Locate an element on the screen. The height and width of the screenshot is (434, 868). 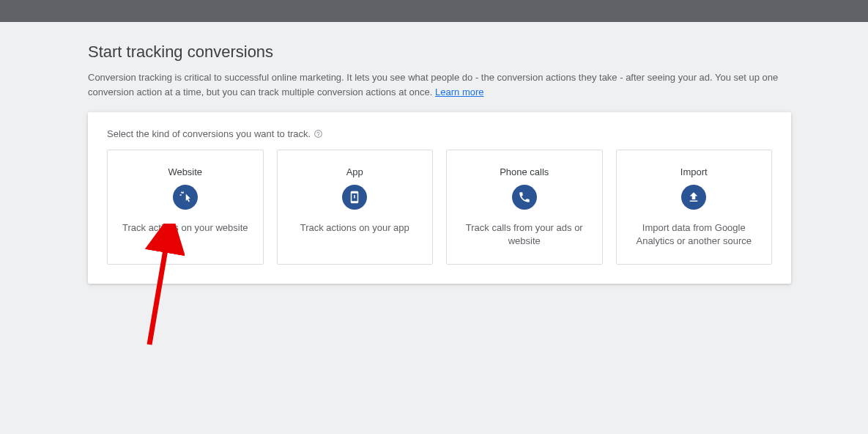
option-desc: Track calls from your ads or website is located at coordinates (524, 235).